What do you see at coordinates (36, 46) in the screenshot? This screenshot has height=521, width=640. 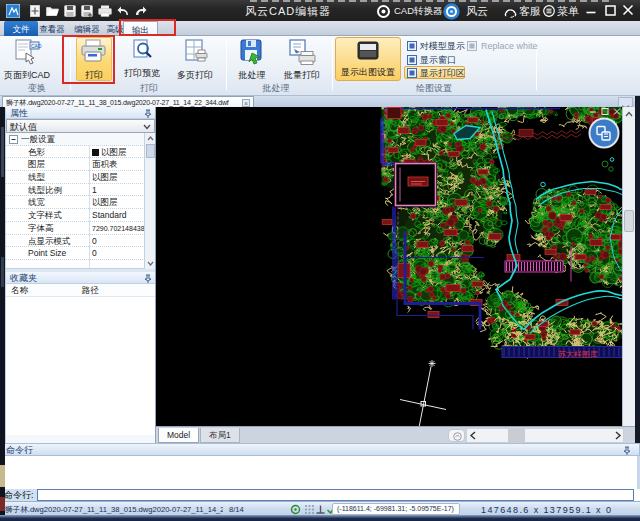 I see `svg-text: CAD` at bounding box center [36, 46].